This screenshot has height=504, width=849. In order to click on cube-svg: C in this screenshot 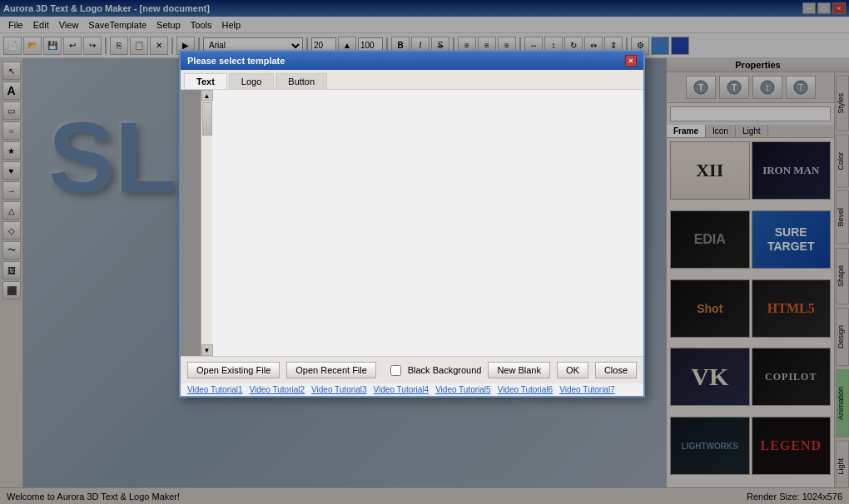, I will do `click(196, 125)`.